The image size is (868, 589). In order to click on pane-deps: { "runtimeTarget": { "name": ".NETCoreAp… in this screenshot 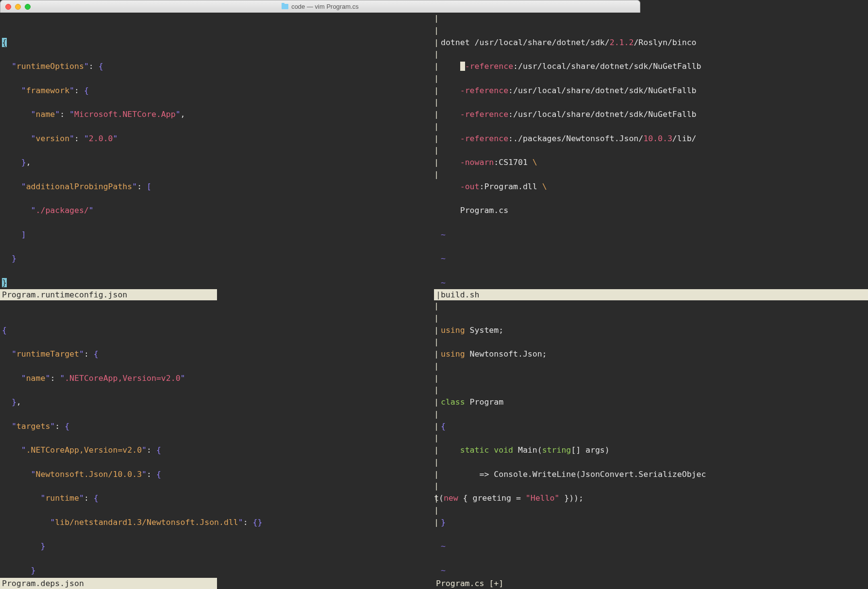, I will do `click(217, 368)`.